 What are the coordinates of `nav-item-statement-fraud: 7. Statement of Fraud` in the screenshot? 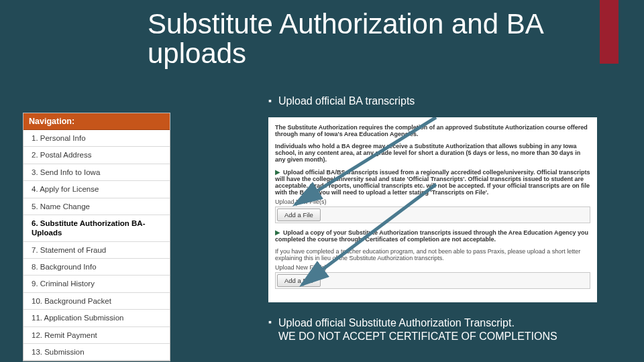 It's located at (97, 251).